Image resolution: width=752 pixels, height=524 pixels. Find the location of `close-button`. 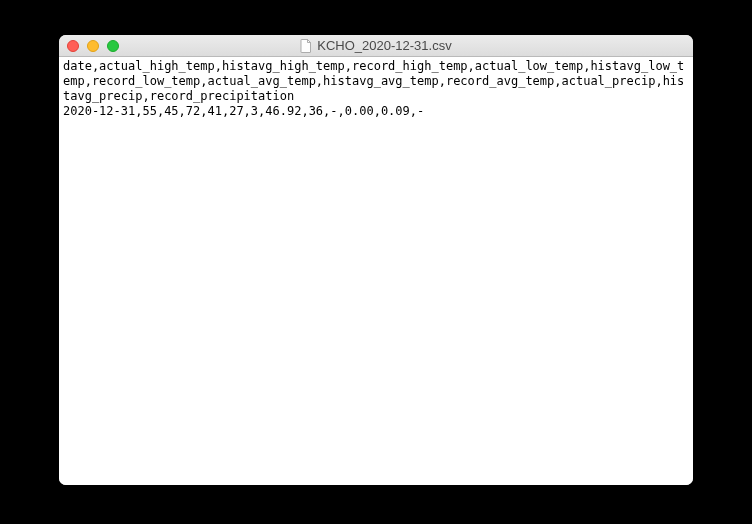

close-button is located at coordinates (73, 46).